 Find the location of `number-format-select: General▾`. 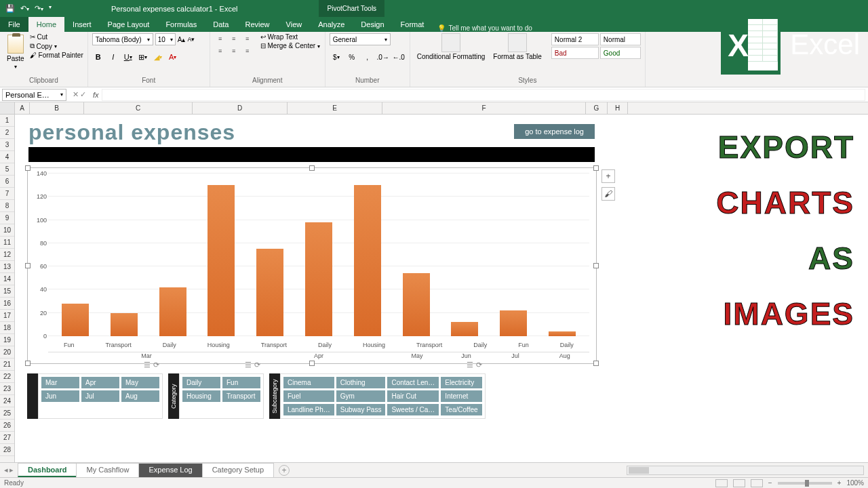

number-format-select: General▾ is located at coordinates (360, 39).